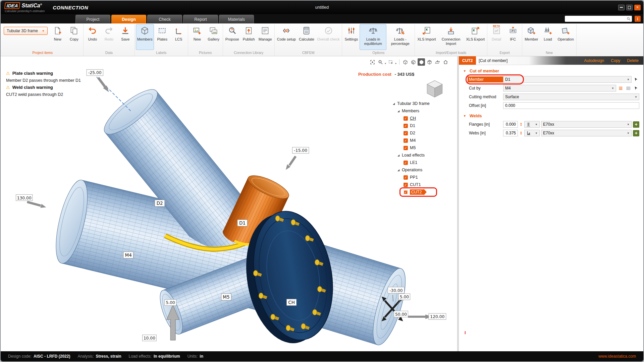 This screenshot has height=362, width=644. What do you see at coordinates (598, 19) in the screenshot?
I see `search-input` at bounding box center [598, 19].